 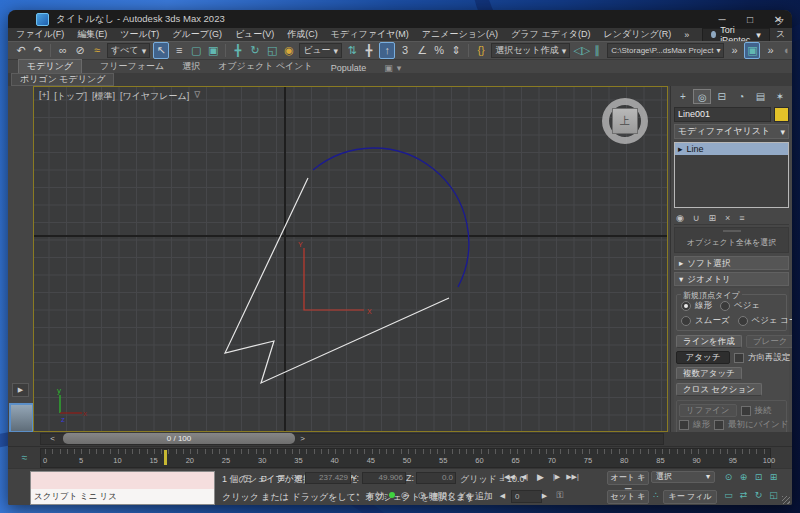 I want to click on viewport-layout-active-tab, so click(x=22, y=418).